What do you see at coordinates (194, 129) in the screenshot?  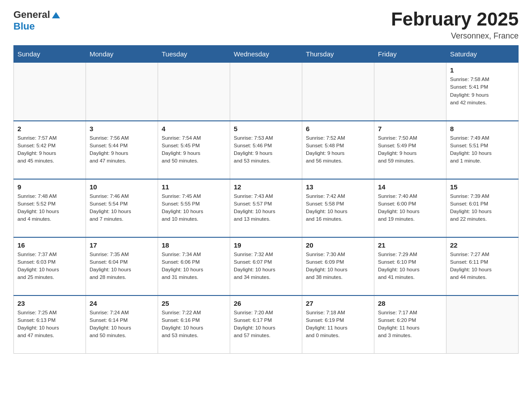 I see `day-number: 4` at bounding box center [194, 129].